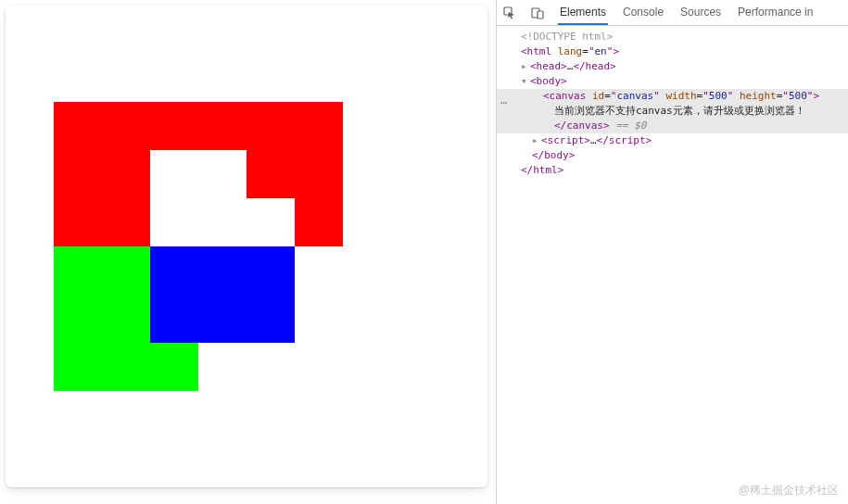  I want to click on dom-line: </canvas> == $0, so click(673, 126).